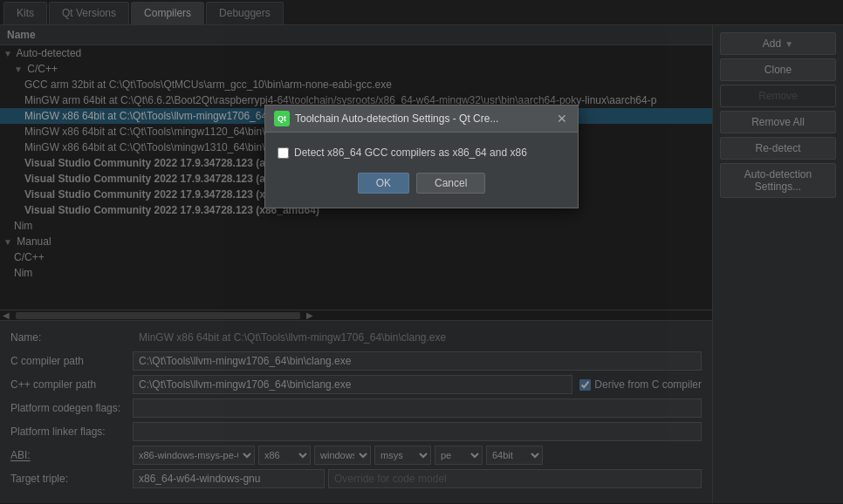 The image size is (843, 504). What do you see at coordinates (422, 153) in the screenshot?
I see `modal-checkbox-row: Detect x86_64 GCC compilers as x86_64 an…` at bounding box center [422, 153].